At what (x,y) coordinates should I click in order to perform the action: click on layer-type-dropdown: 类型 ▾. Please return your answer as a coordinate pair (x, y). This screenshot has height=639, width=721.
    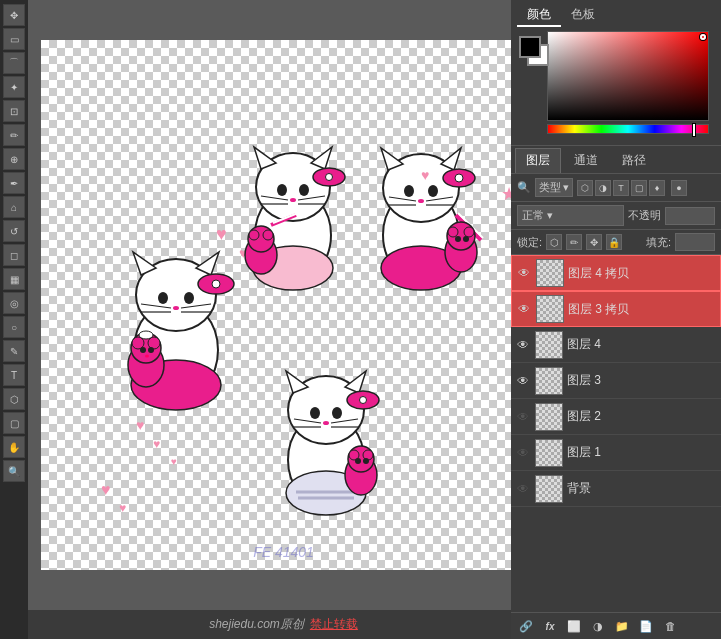
    Looking at the image, I should click on (554, 188).